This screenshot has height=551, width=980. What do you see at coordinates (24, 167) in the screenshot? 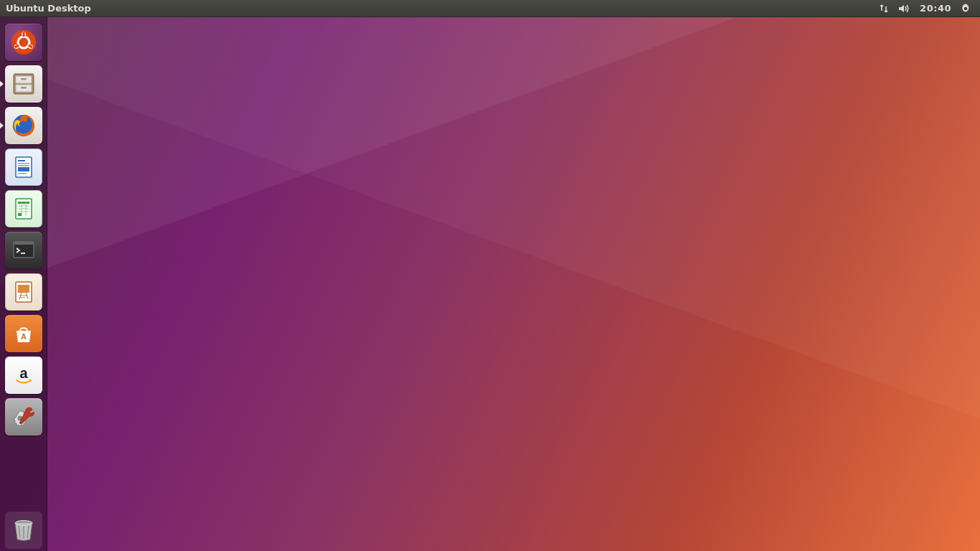
I see `launcher-item-writer` at bounding box center [24, 167].